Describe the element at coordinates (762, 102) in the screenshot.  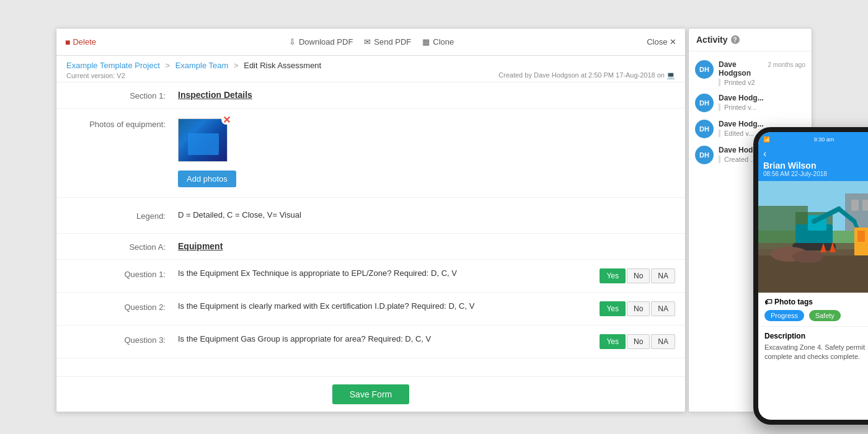
I see `activity-info: Dave Hodg... Printed v...` at that location.